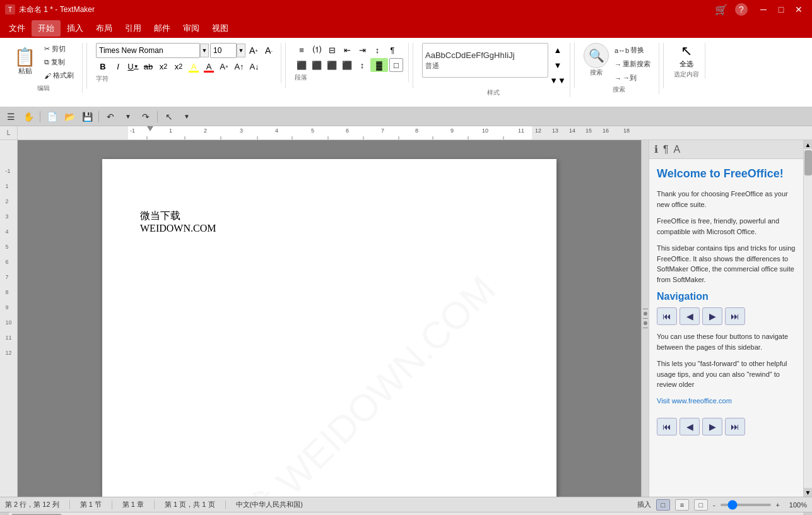 The width and height of the screenshot is (812, 515). I want to click on nav-prev-button: ◀, so click(690, 316).